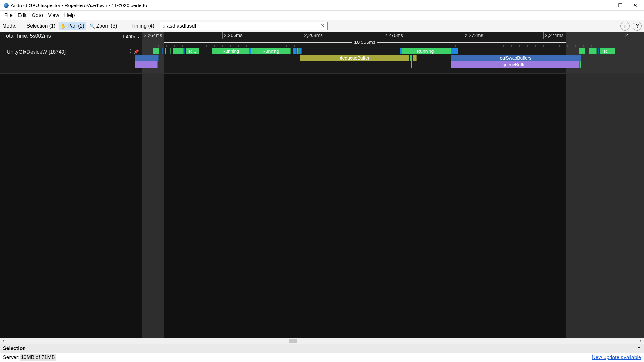 This screenshot has width=644, height=362. I want to click on scroll-track, so click(322, 341).